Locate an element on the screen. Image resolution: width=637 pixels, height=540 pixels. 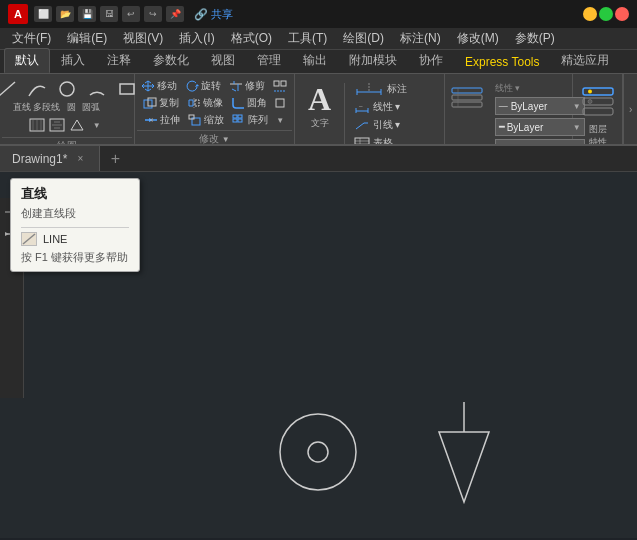
modify-mirror-btn: 镜像 is located at coordinates (205, 103).